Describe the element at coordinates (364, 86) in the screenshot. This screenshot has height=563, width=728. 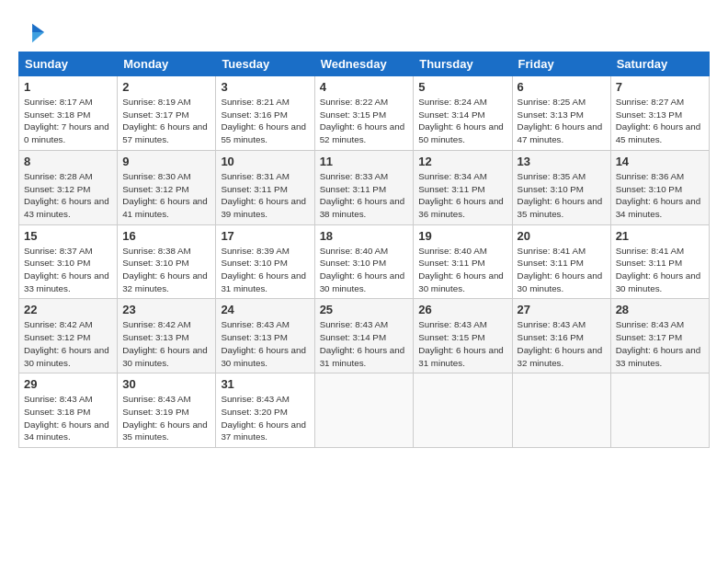
I see `day-number: 4` at that location.